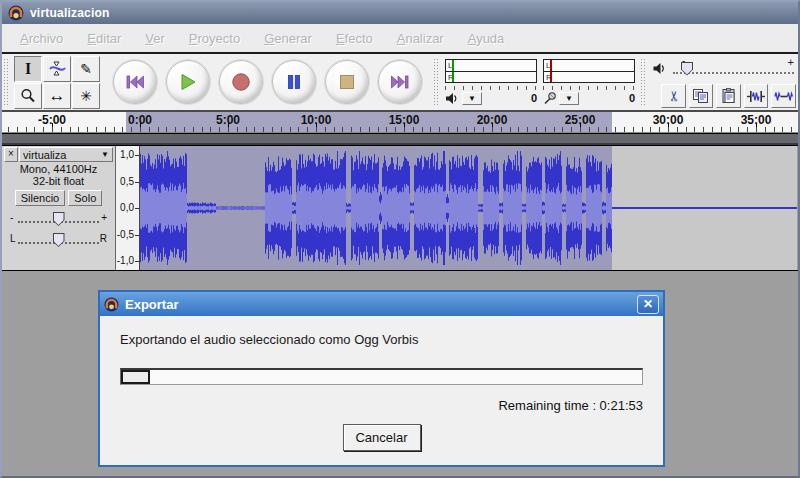 The height and width of the screenshot is (478, 800). What do you see at coordinates (268, 82) in the screenshot?
I see `transport-controls` at bounding box center [268, 82].